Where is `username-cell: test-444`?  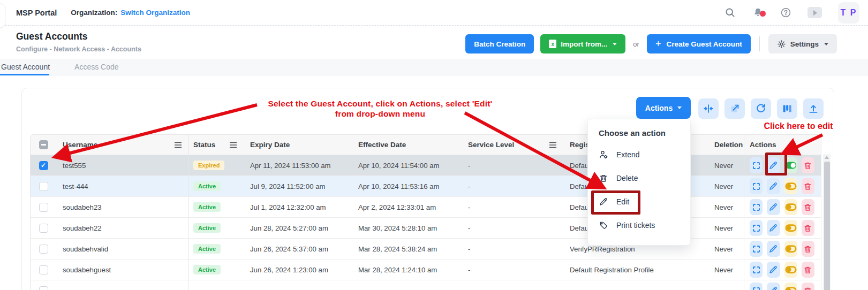
username-cell: test-444 is located at coordinates (123, 186).